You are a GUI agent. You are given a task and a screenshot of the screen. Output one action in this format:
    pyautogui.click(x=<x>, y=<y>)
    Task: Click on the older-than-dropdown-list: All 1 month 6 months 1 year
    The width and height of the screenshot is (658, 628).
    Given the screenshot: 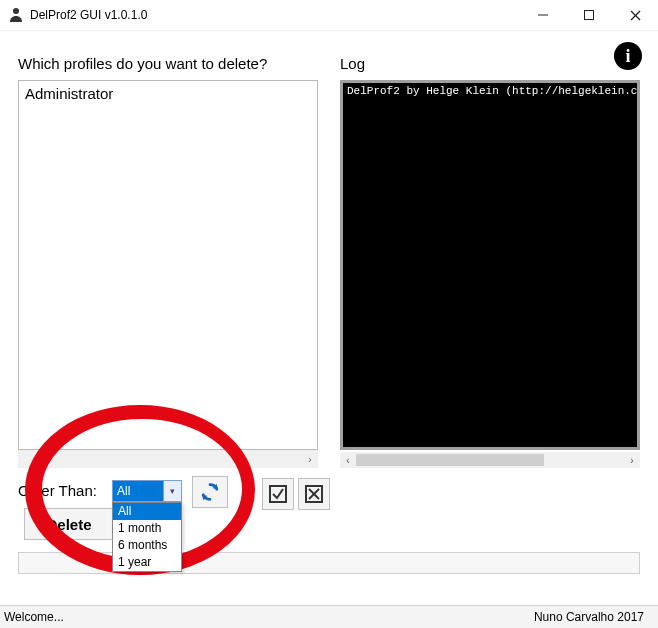 What is the action you would take?
    pyautogui.click(x=147, y=537)
    